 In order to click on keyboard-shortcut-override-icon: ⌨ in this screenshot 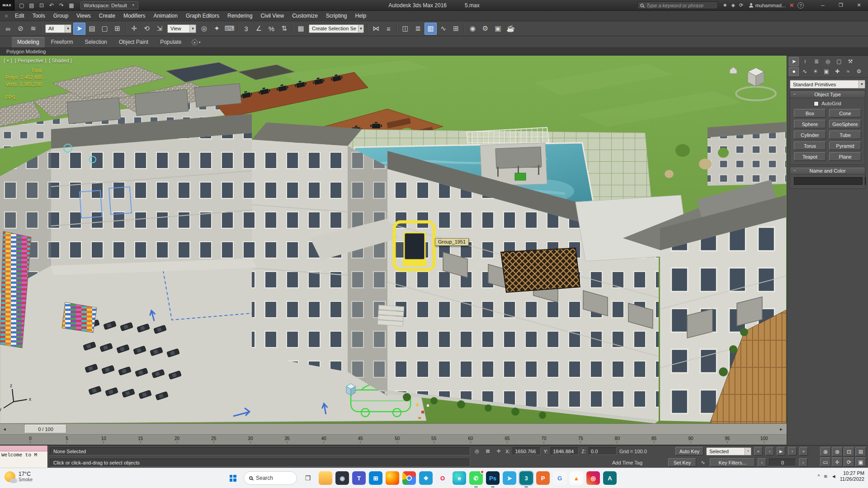, I will do `click(230, 29)`.